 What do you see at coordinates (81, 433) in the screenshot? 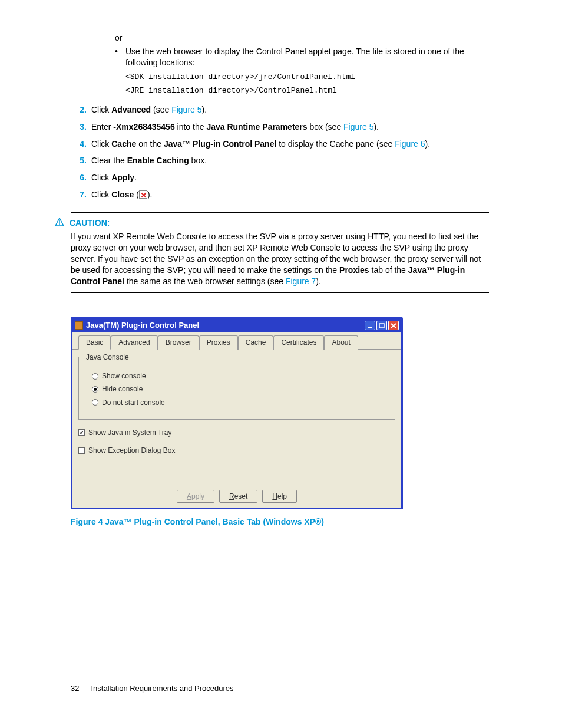
I see `checkbox-system-tray` at bounding box center [81, 433].